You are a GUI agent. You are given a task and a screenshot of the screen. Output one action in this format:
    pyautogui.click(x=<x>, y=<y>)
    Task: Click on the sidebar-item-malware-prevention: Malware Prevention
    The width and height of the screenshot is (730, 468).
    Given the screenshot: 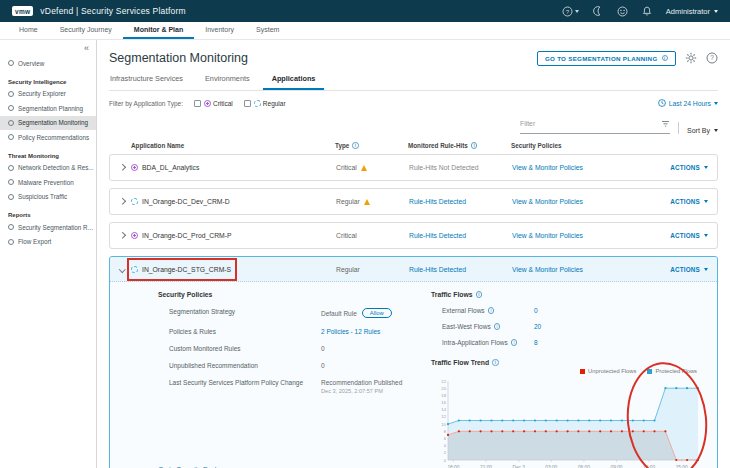 What is the action you would take?
    pyautogui.click(x=48, y=182)
    